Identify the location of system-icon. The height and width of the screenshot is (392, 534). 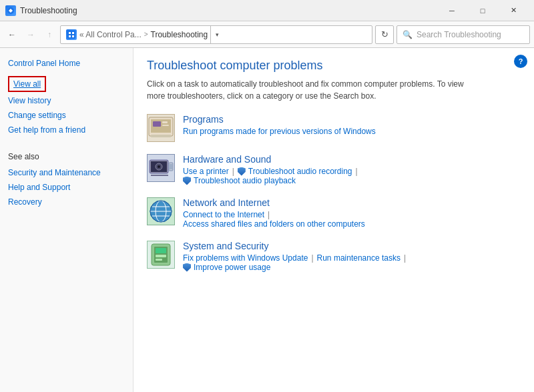
(161, 255).